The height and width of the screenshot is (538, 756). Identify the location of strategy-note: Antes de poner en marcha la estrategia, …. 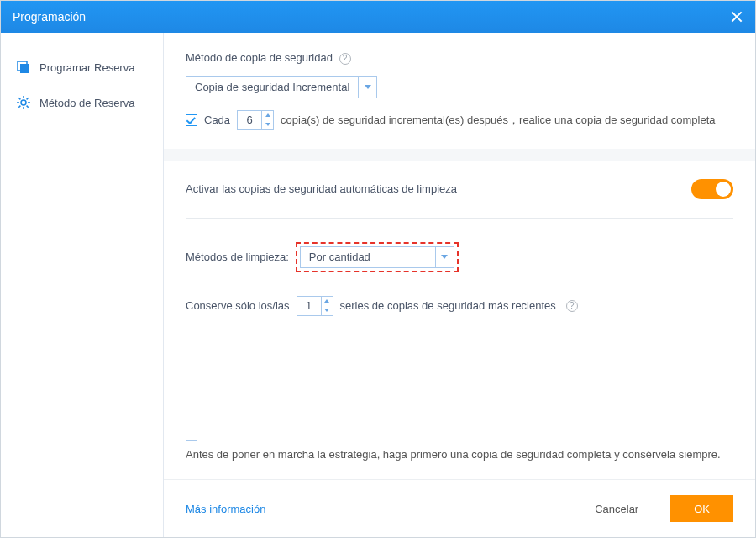
(454, 454).